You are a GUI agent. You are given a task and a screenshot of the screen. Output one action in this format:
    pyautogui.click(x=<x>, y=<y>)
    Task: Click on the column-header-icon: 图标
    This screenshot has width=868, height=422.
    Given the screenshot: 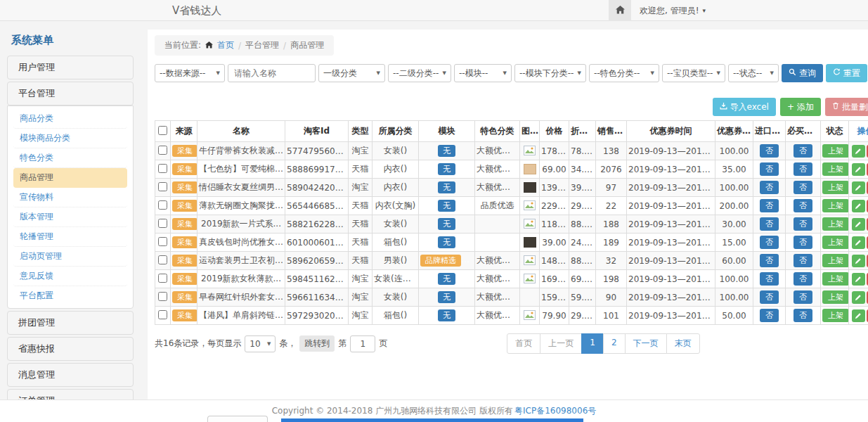 What is the action you would take?
    pyautogui.click(x=530, y=132)
    